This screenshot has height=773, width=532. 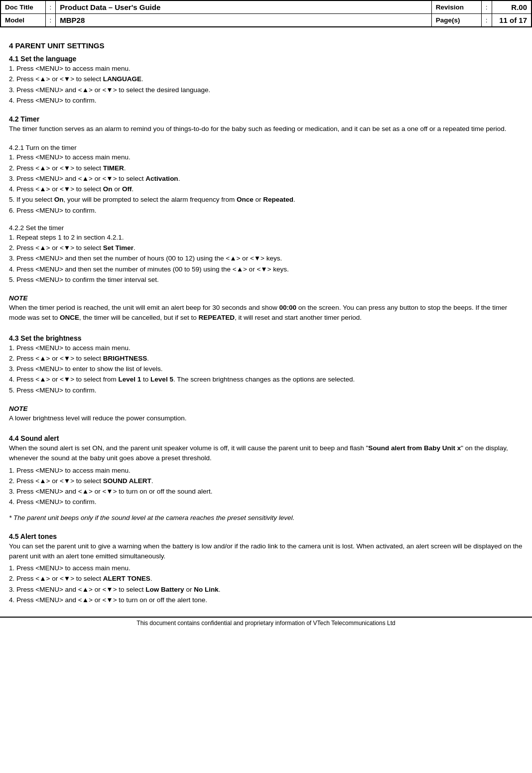 What do you see at coordinates (266, 79) in the screenshot?
I see `list-item: 2. Press <▲> or <▼> to select LANGUAGE.` at bounding box center [266, 79].